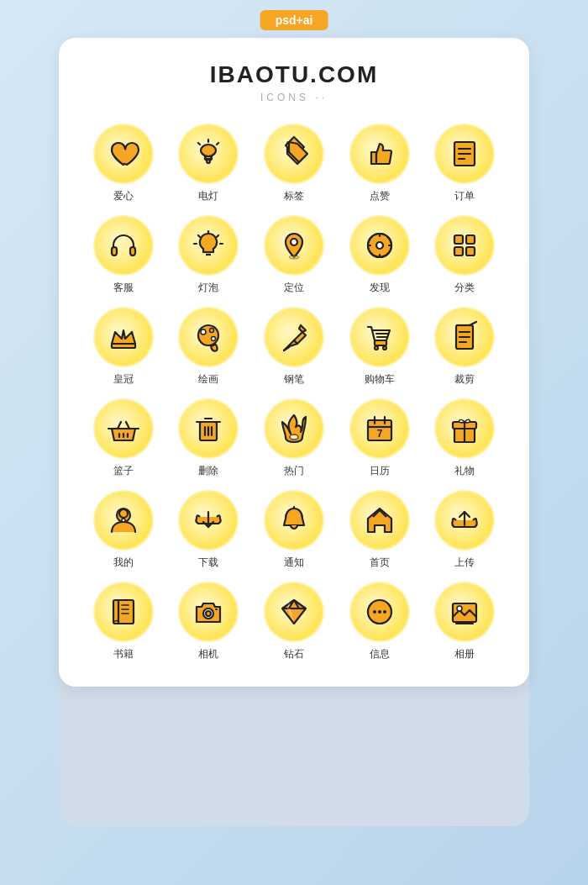  What do you see at coordinates (465, 380) in the screenshot?
I see `icon-label-cut: 裁剪` at bounding box center [465, 380].